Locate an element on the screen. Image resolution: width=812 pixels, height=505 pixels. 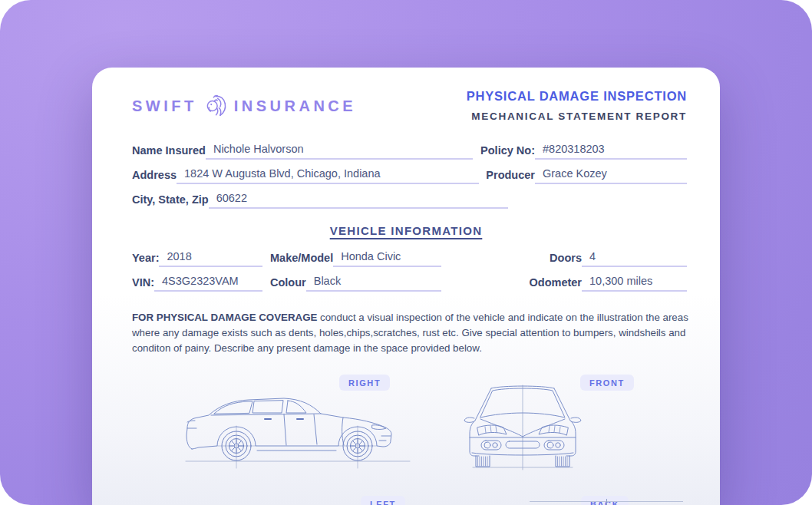
doors-label: Doors is located at coordinates (544, 259).